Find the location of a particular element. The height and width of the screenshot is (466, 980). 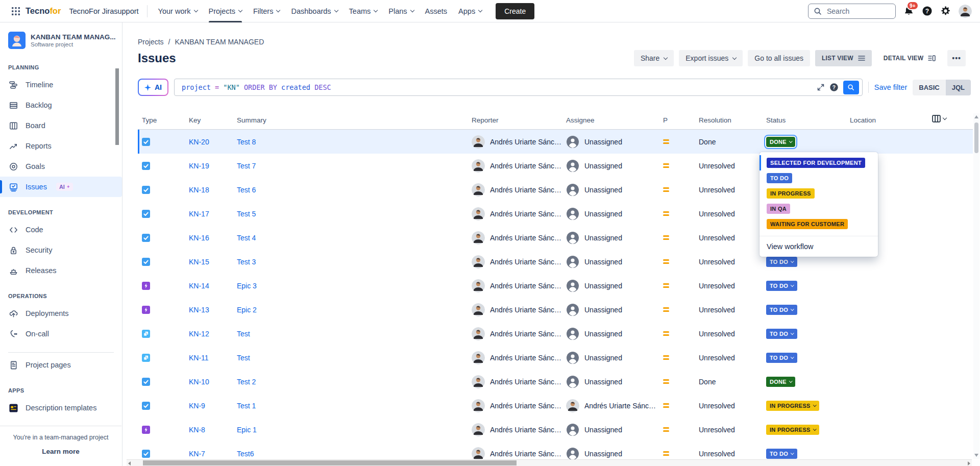

sidebar-item-releases: Releases is located at coordinates (61, 271).